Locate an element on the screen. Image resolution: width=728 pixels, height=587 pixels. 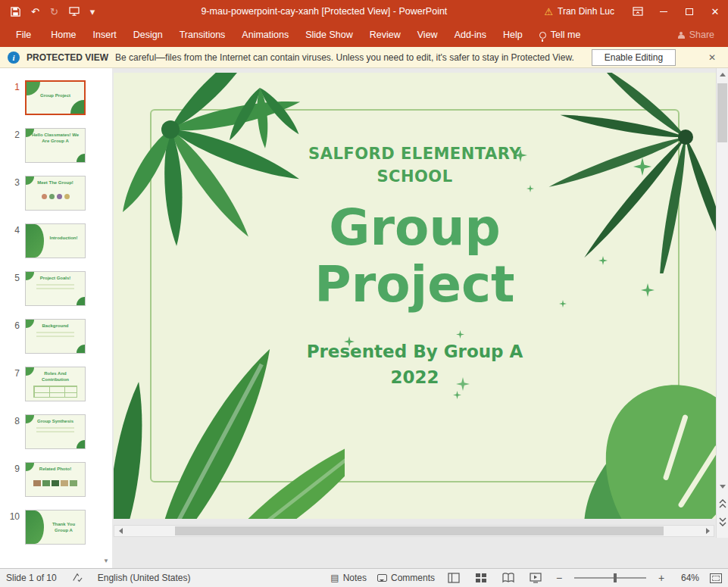
maximize-button is located at coordinates (689, 11).